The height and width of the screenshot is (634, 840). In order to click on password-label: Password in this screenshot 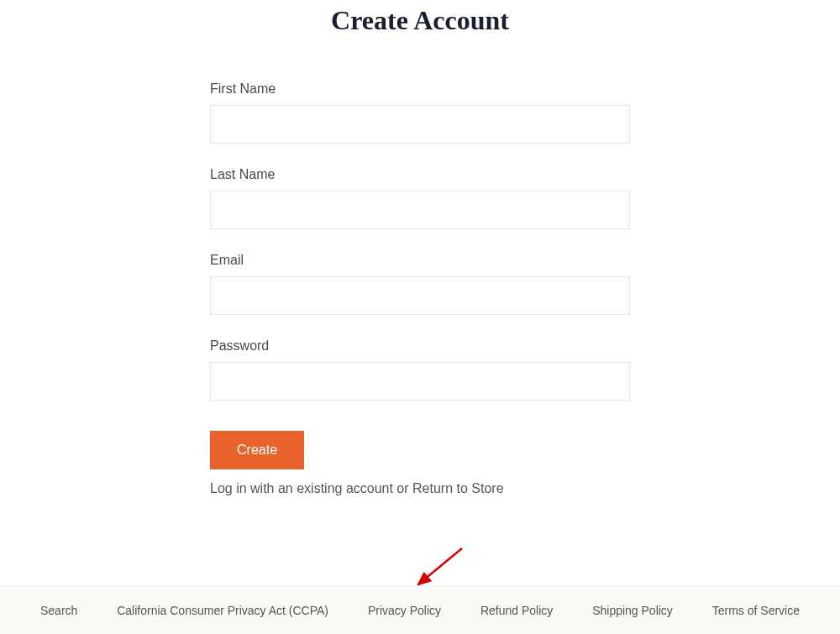, I will do `click(420, 346)`.